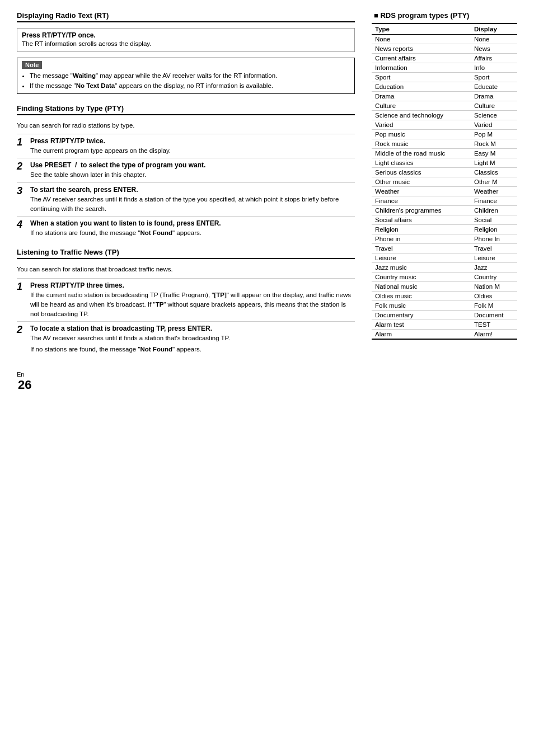 The image size is (534, 756). What do you see at coordinates (494, 29) in the screenshot?
I see `rds-col2-header: Display` at bounding box center [494, 29].